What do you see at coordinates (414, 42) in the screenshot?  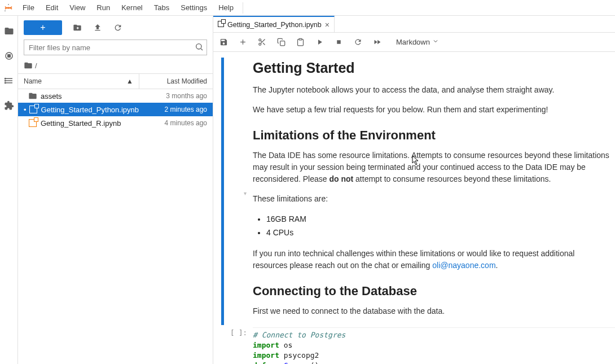 I see `notebook-toolbar: Markdown` at bounding box center [414, 42].